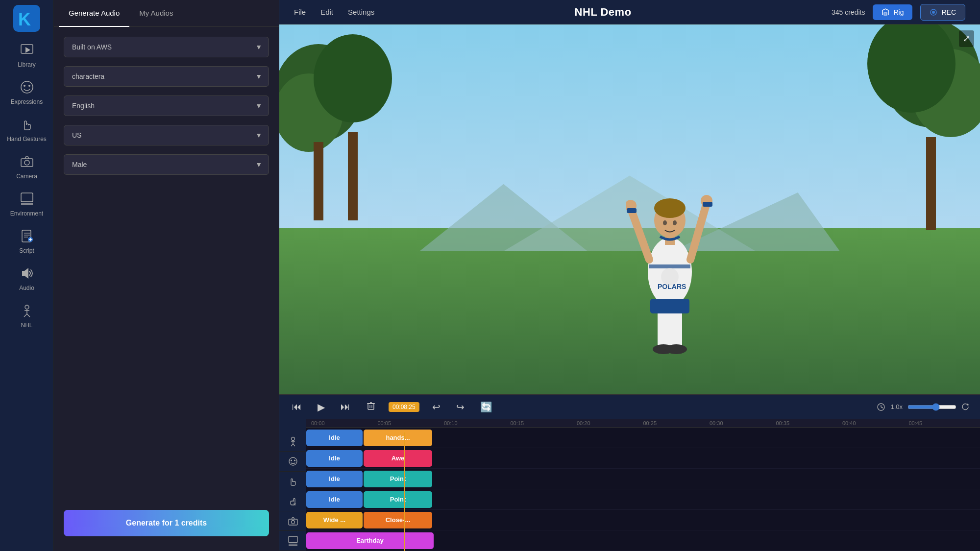 The width and height of the screenshot is (980, 551). What do you see at coordinates (486, 407) in the screenshot?
I see `loop-button: 🔄` at bounding box center [486, 407].